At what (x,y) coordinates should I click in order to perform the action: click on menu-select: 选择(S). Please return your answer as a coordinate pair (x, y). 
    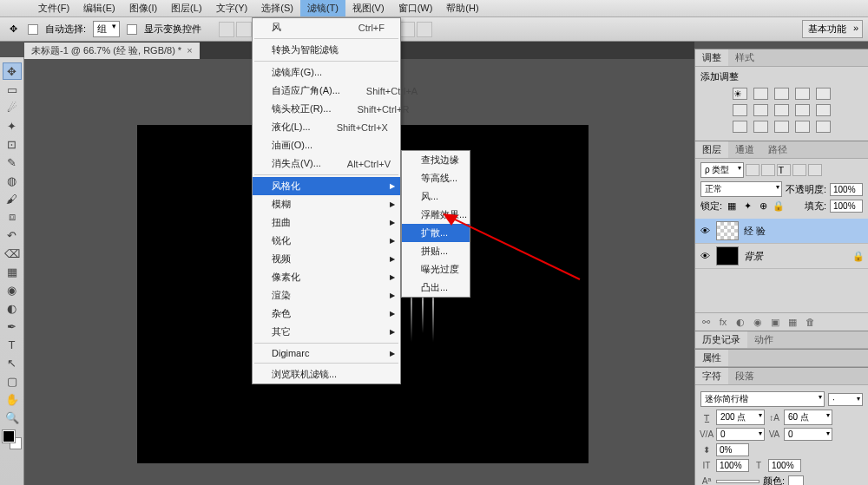
    Looking at the image, I should click on (278, 9).